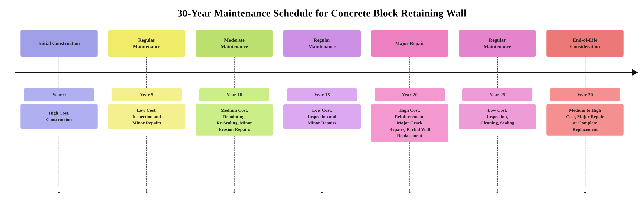  What do you see at coordinates (585, 191) in the screenshot?
I see `down-arrow-col6: ↓` at bounding box center [585, 191].